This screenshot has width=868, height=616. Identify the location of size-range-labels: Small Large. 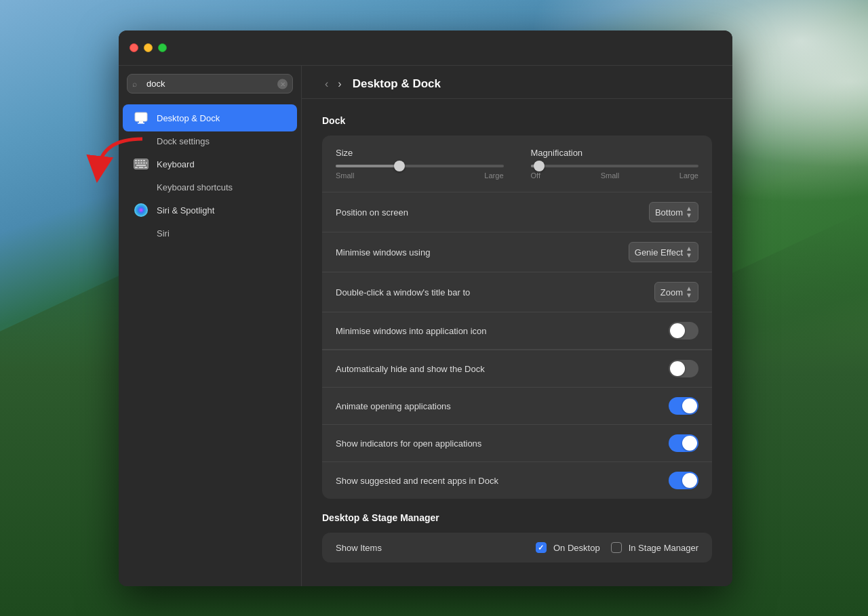
(420, 176).